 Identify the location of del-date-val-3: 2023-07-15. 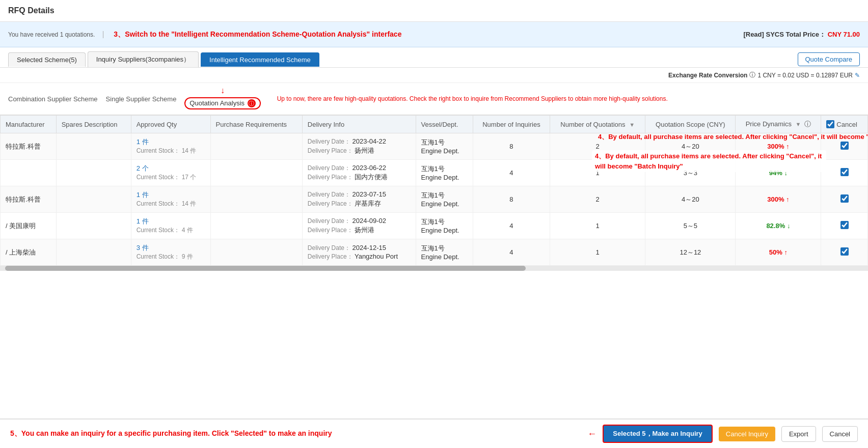
(370, 194).